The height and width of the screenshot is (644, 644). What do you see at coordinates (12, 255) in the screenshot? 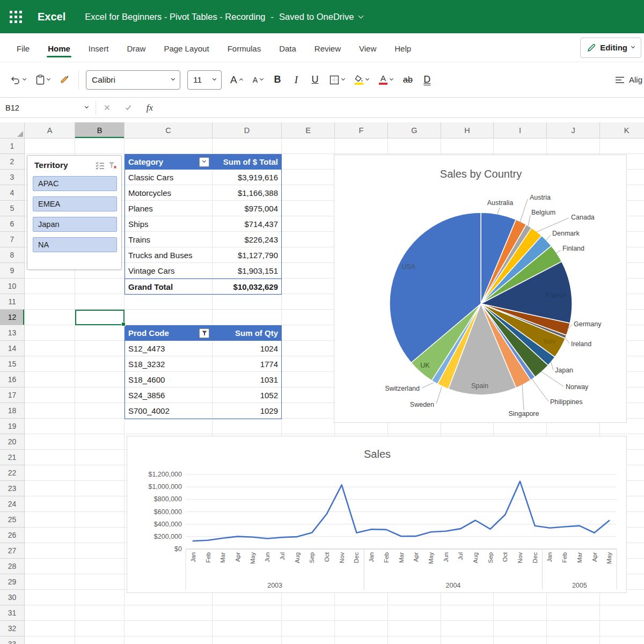
I see `row-header-8: 8` at bounding box center [12, 255].